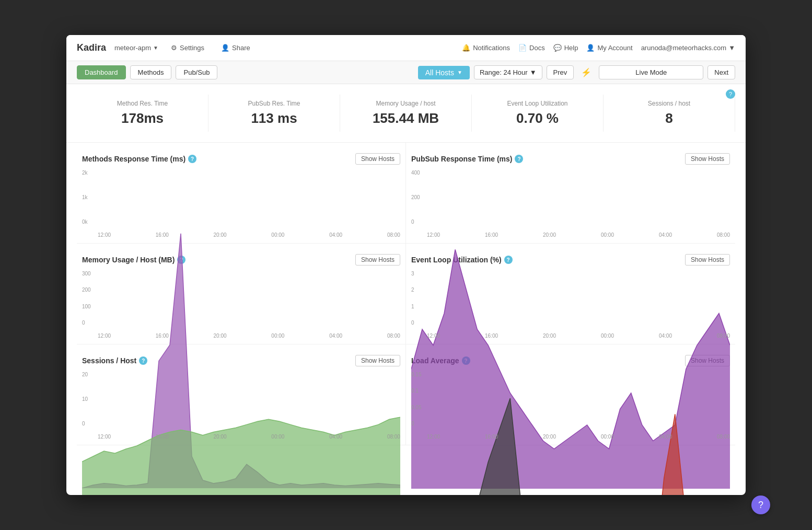  What do you see at coordinates (590, 48) in the screenshot?
I see `account-icon: 👤` at bounding box center [590, 48].